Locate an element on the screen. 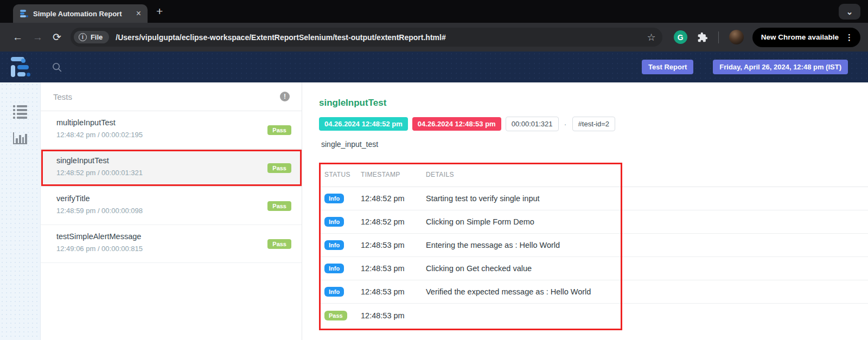 This screenshot has width=868, height=340. test-report-badge: Test Report is located at coordinates (667, 67).